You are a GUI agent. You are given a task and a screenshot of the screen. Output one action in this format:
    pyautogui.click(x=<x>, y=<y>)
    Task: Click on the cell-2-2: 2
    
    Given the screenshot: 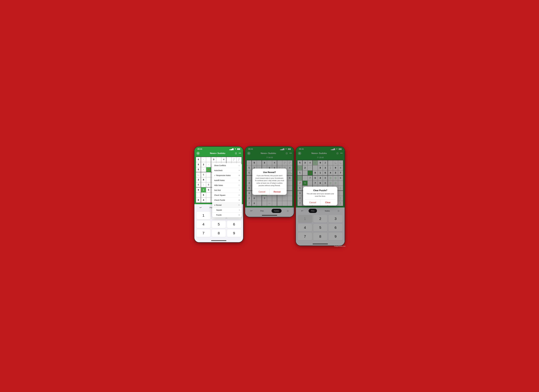 What is the action you would take?
    pyautogui.click(x=203, y=165)
    